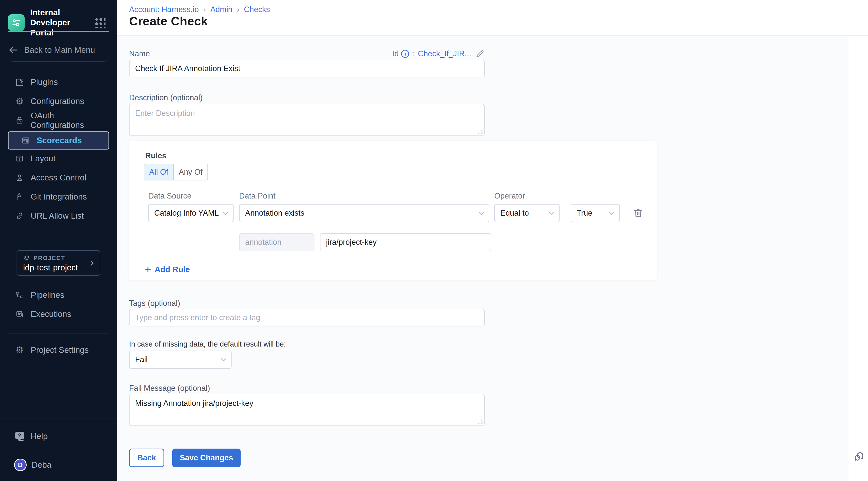 The width and height of the screenshot is (868, 481). What do you see at coordinates (364, 213) in the screenshot?
I see `data-point-select: Annotation exists` at bounding box center [364, 213].